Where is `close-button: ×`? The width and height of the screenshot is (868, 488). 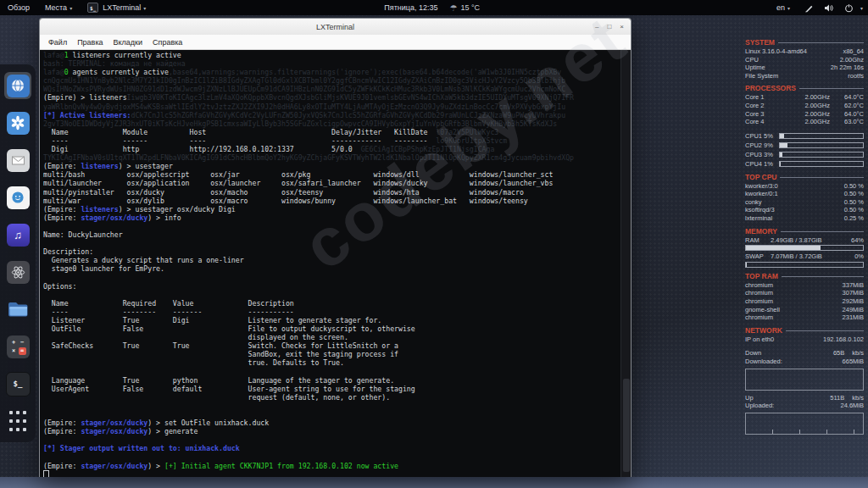
close-button: × is located at coordinates (622, 27).